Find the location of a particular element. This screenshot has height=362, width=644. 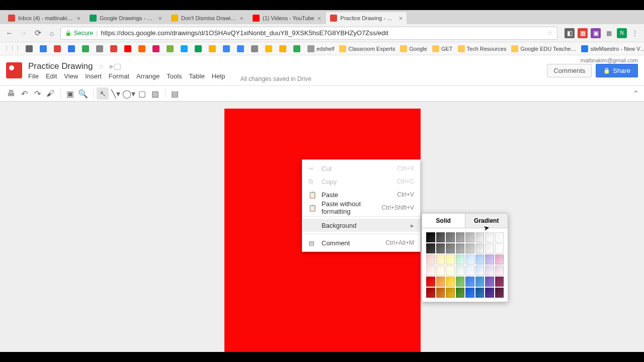

star-icon: ☆ is located at coordinates (102, 66).